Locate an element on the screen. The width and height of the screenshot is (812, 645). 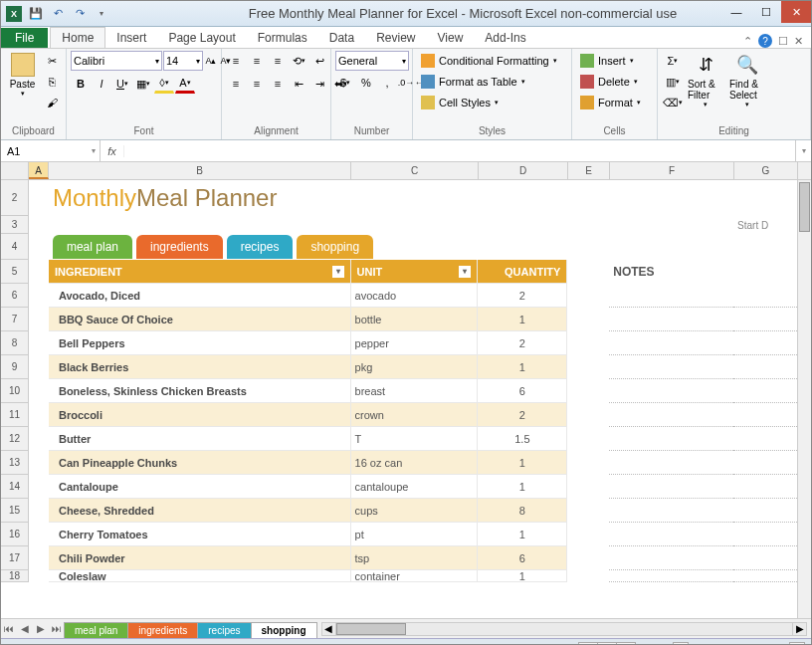
align-top-icon: ≡ is located at coordinates (236, 61).